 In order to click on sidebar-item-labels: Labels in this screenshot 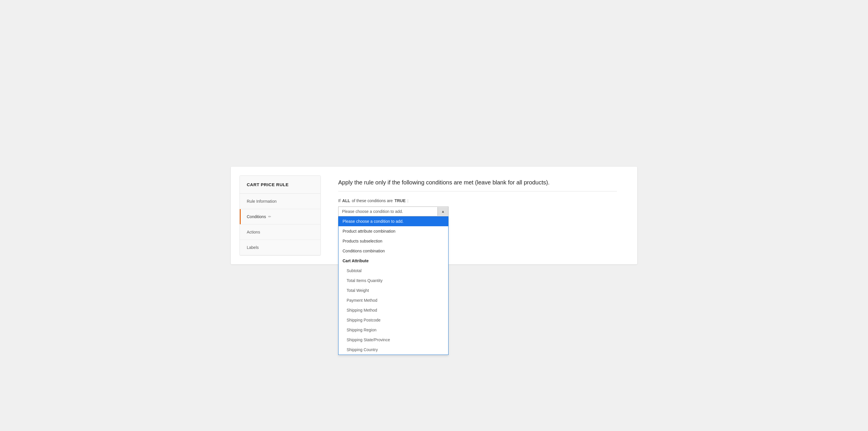, I will do `click(280, 248)`.